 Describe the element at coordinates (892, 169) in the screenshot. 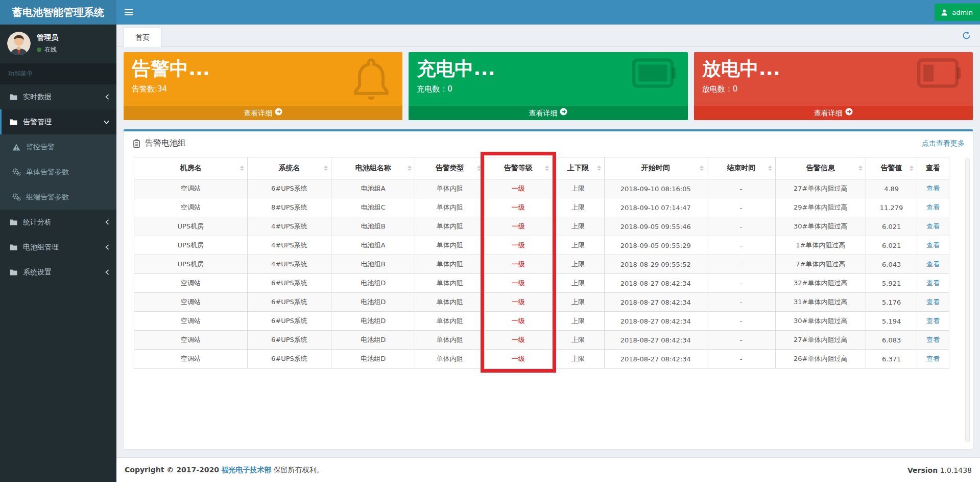

I see `column-header-9: 告警值` at that location.